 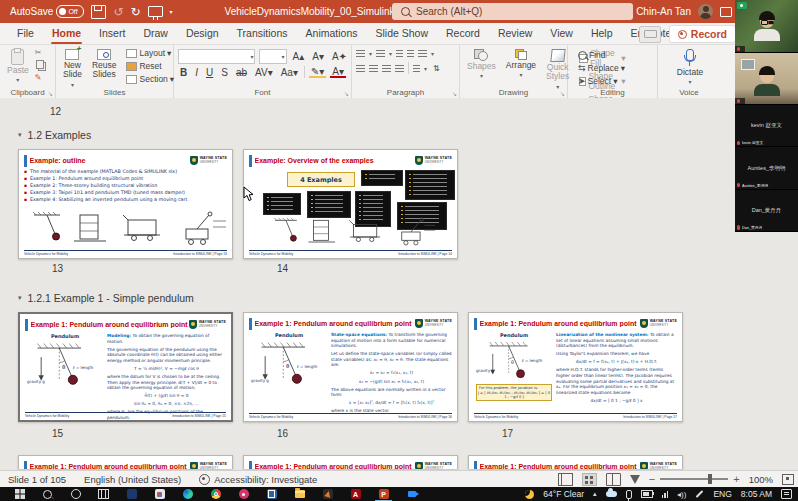 I want to click on mail-app-icon, so click(x=132, y=494).